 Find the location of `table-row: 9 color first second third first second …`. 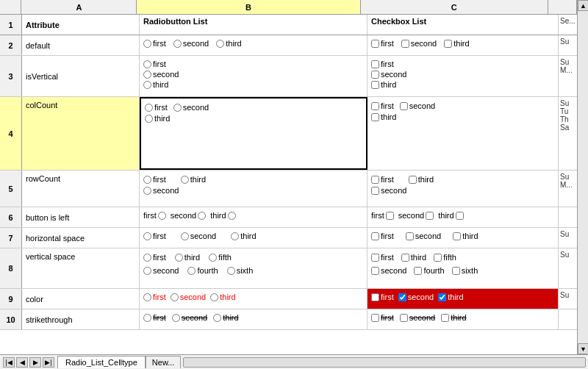

table-row: 9 color first second third first second … is located at coordinates (288, 299).